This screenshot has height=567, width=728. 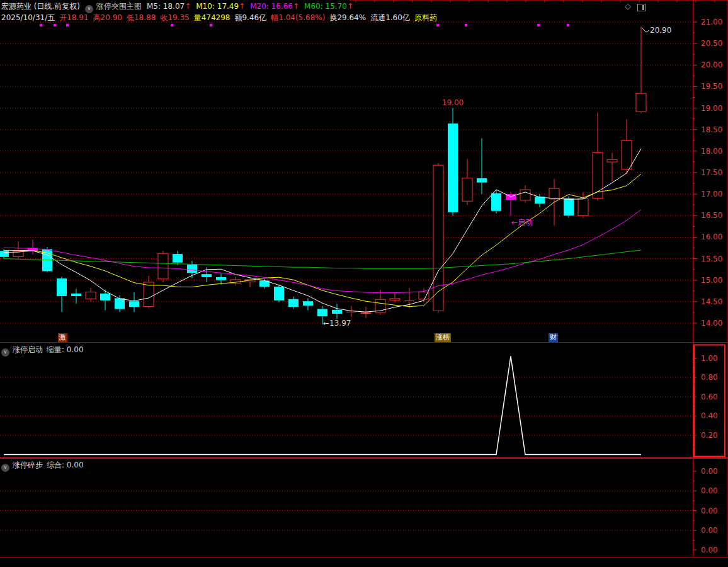 What do you see at coordinates (63, 338) in the screenshot?
I see `event-tag-0: 激` at bounding box center [63, 338].